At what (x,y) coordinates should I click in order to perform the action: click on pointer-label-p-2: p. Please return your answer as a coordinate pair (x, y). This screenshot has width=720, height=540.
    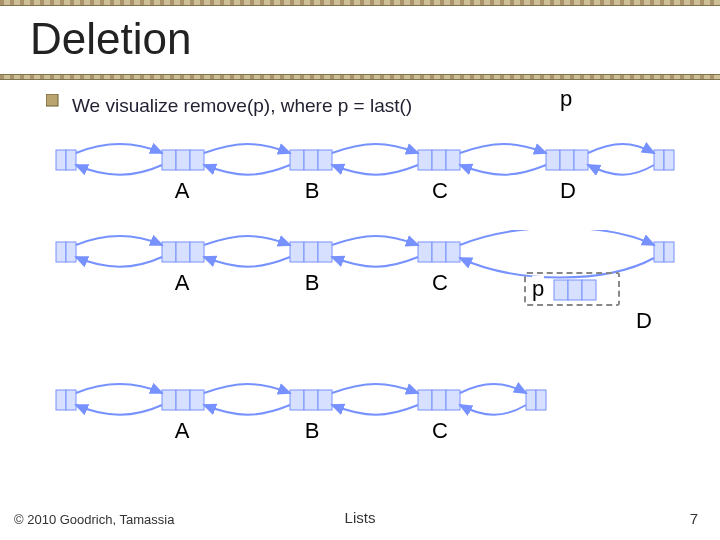
    Looking at the image, I should click on (538, 289).